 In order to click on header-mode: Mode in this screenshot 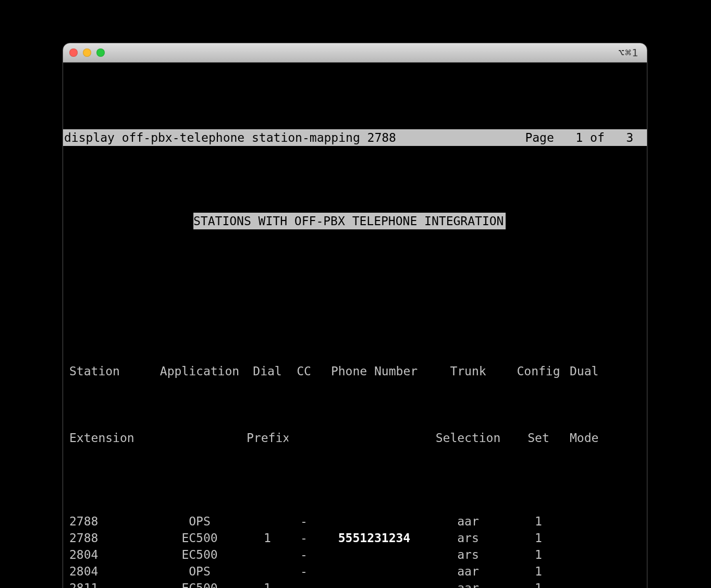, I will do `click(593, 438)`.